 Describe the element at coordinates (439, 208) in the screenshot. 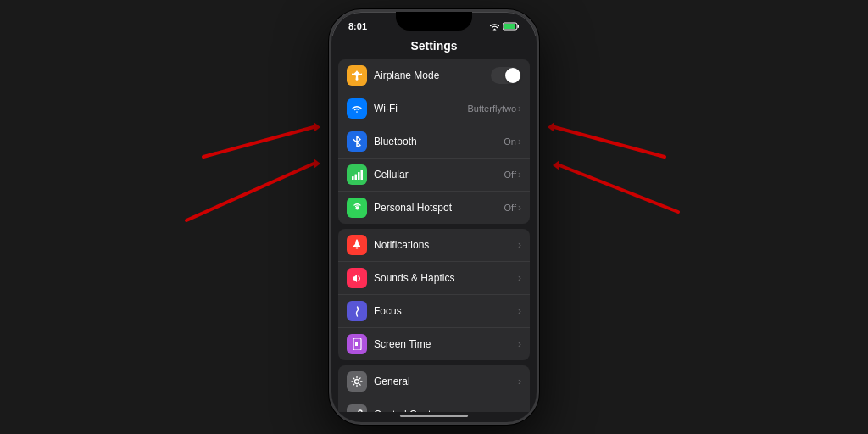

I see `hotspot-label: Personal Hotspot` at that location.